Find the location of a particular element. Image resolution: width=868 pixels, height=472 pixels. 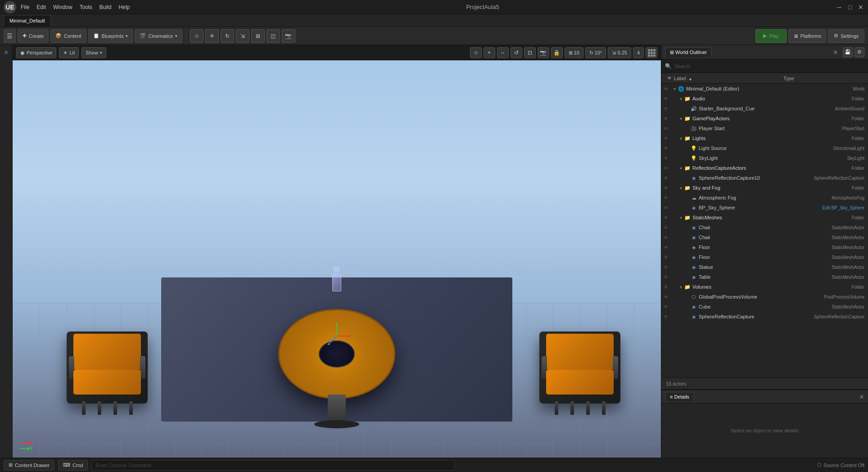

tree-item: 👁▾📁LightsFolder is located at coordinates (764, 138).